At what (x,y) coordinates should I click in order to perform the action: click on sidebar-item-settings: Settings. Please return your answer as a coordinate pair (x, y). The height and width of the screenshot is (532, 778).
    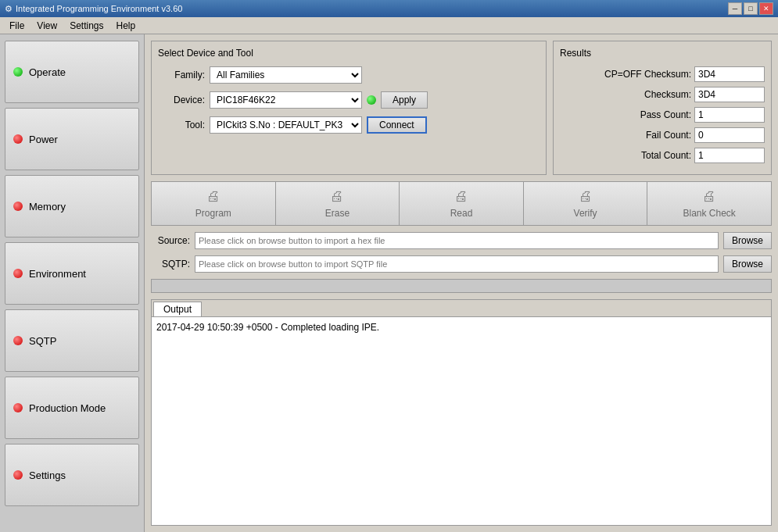
    Looking at the image, I should click on (72, 475).